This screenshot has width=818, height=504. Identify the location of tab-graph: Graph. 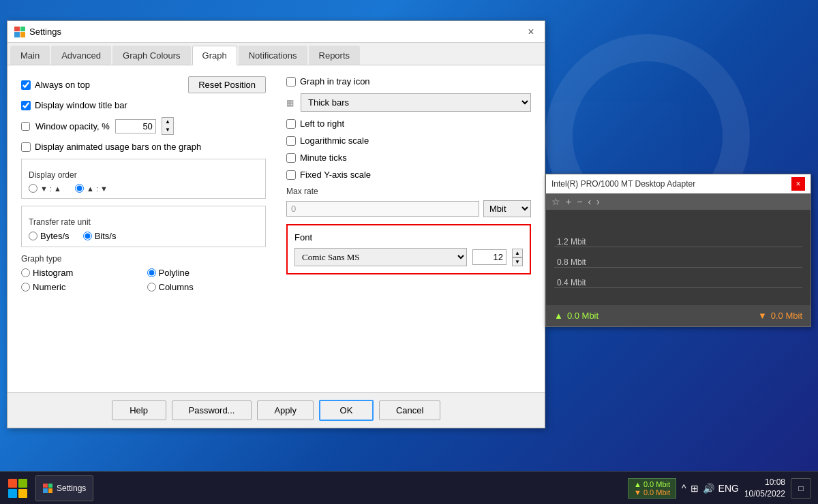
(215, 56).